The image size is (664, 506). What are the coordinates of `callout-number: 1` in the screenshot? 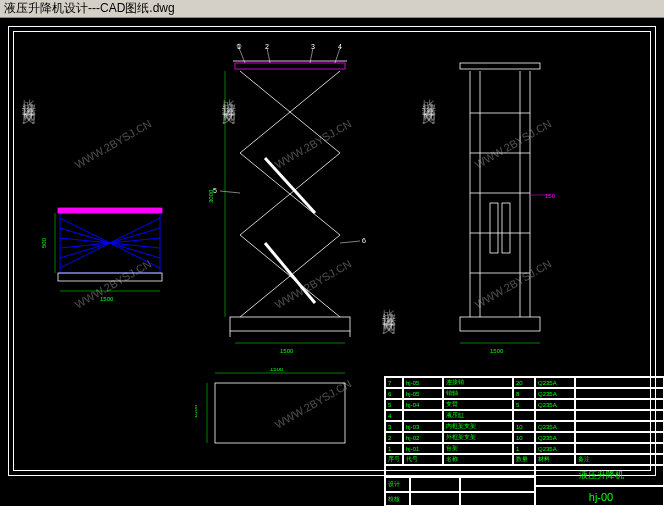 It's located at (239, 46).